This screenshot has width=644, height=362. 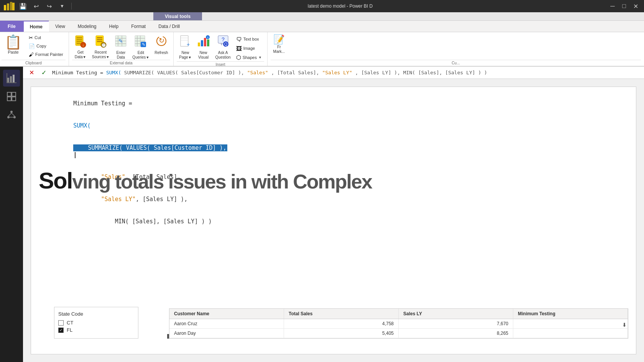 I want to click on slicer-label-fl: FL, so click(x=70, y=330).